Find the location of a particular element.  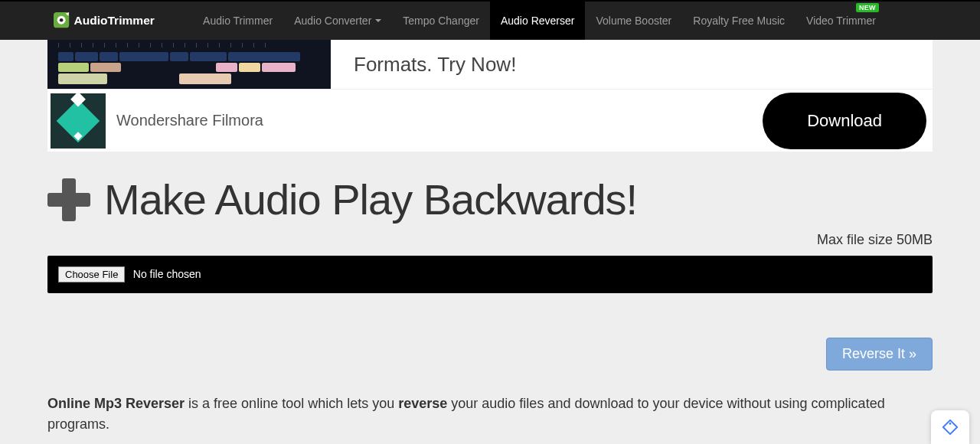

nav-audio-reverser: Audio Reverser is located at coordinates (537, 21).